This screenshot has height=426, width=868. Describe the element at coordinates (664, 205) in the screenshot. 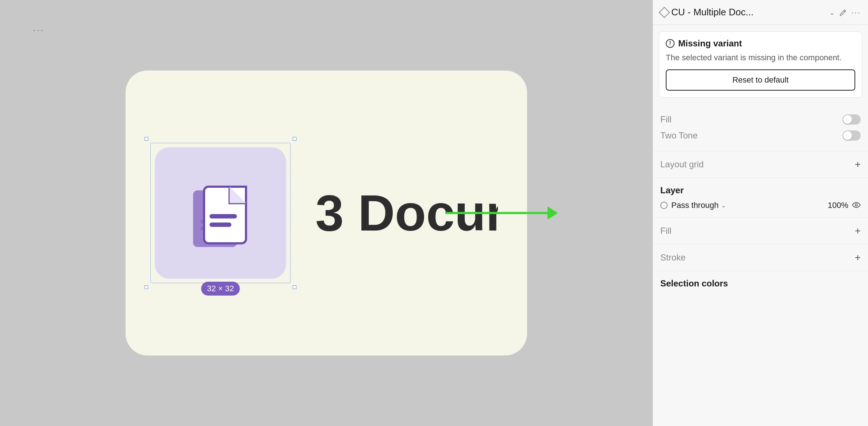

I see `blend-circle-icon` at that location.